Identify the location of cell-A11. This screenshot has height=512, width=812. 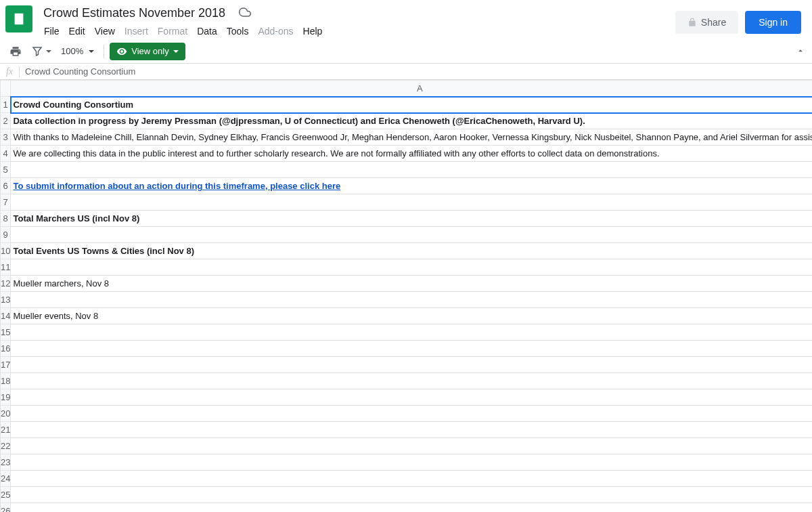
(411, 268).